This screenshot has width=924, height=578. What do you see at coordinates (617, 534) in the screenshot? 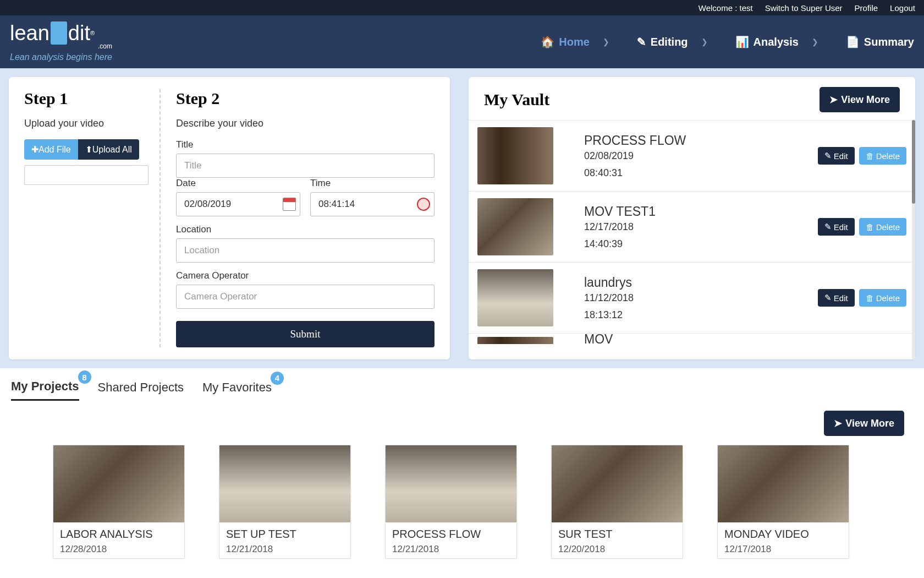
I see `project-title: SUR TEST` at bounding box center [617, 534].